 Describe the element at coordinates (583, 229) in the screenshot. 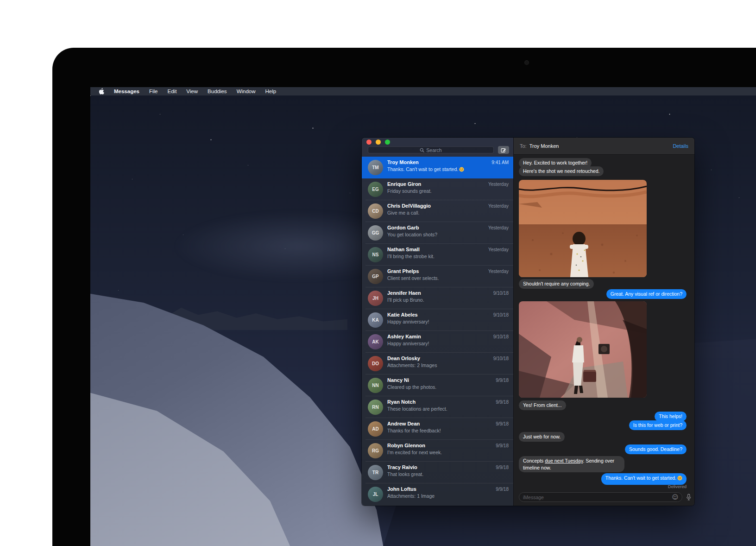

I see `photo-attachment-wall` at that location.